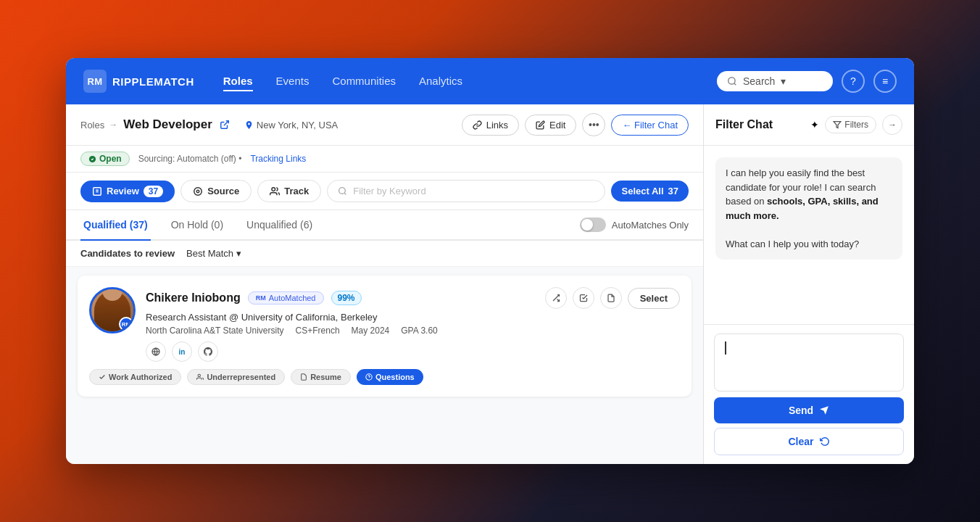 Image resolution: width=980 pixels, height=522 pixels. What do you see at coordinates (654, 299) in the screenshot?
I see `select-candidate-button: Select` at bounding box center [654, 299].